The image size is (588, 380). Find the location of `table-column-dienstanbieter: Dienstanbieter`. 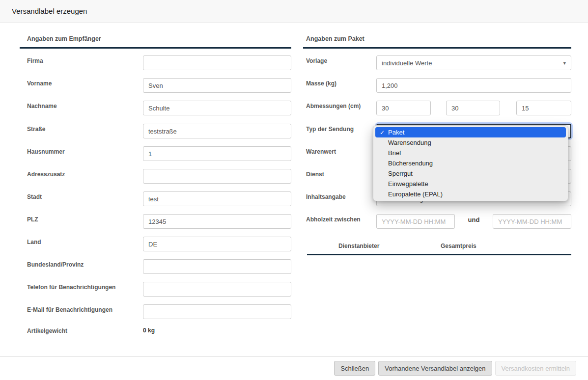

table-column-dienstanbieter: Dienstanbieter is located at coordinates (359, 246).